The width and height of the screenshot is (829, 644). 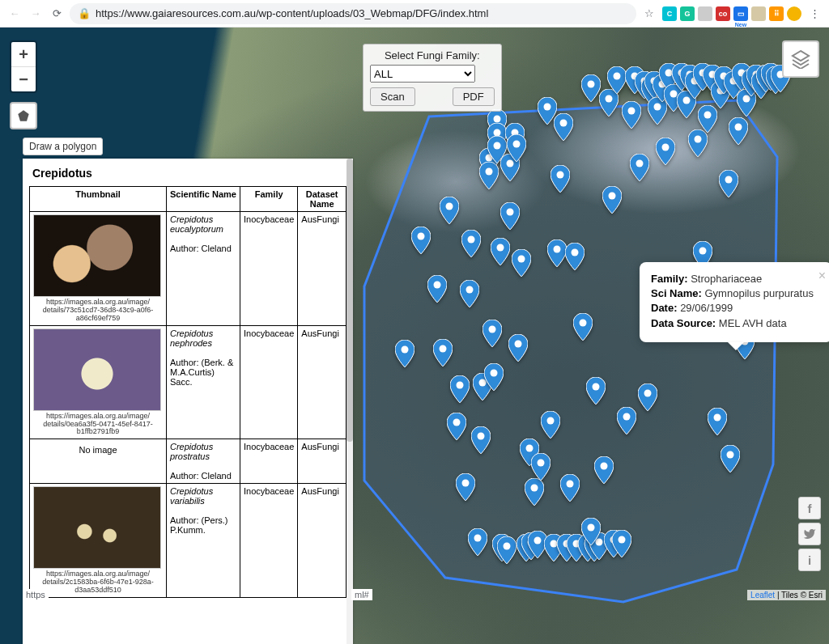 What do you see at coordinates (474, 97) in the screenshot?
I see `pdf-button: PDF` at bounding box center [474, 97].